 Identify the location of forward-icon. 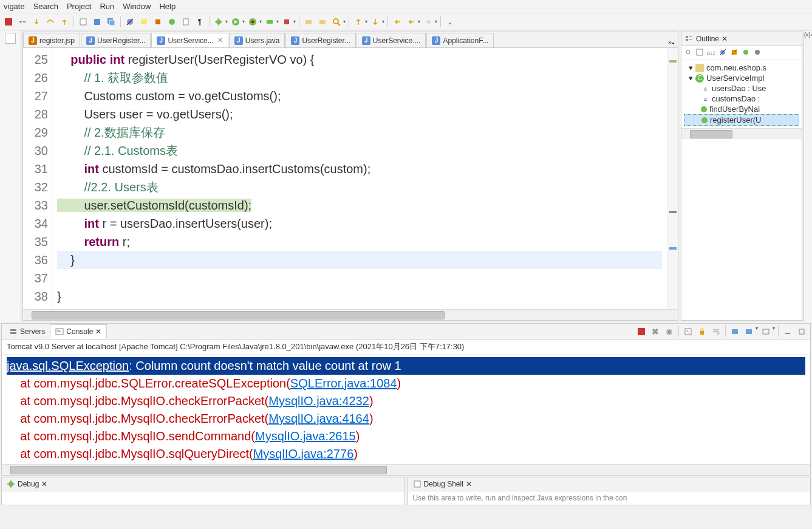
(428, 22).